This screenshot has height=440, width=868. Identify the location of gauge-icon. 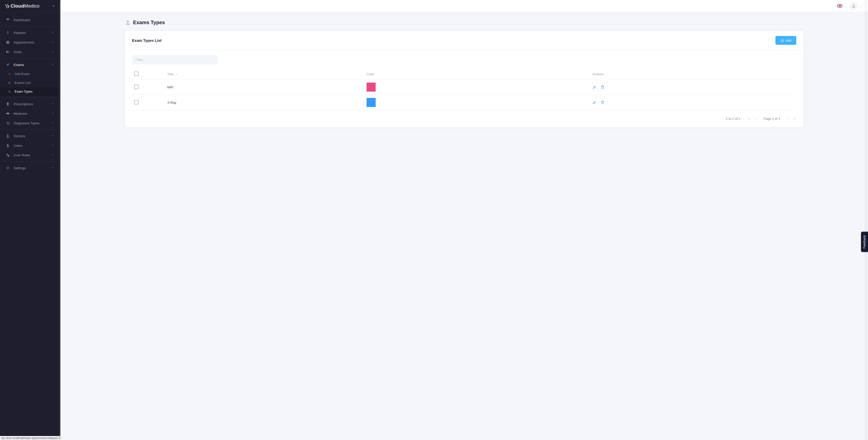
(8, 20).